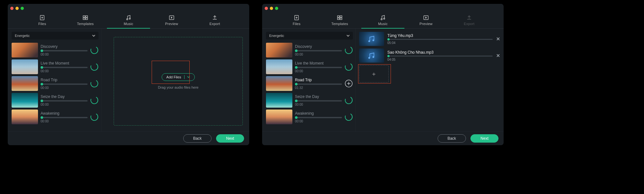 The width and height of the screenshot is (644, 194). I want to click on added-file-row: Từng Yêu.mp3 05:04, so click(430, 39).